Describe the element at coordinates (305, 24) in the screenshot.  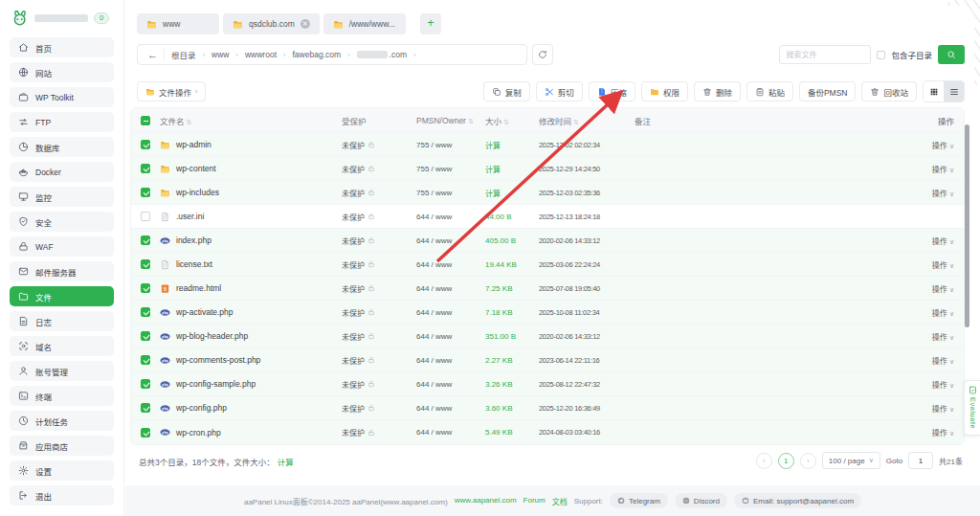
I see `close-tab-icon: ✕` at that location.